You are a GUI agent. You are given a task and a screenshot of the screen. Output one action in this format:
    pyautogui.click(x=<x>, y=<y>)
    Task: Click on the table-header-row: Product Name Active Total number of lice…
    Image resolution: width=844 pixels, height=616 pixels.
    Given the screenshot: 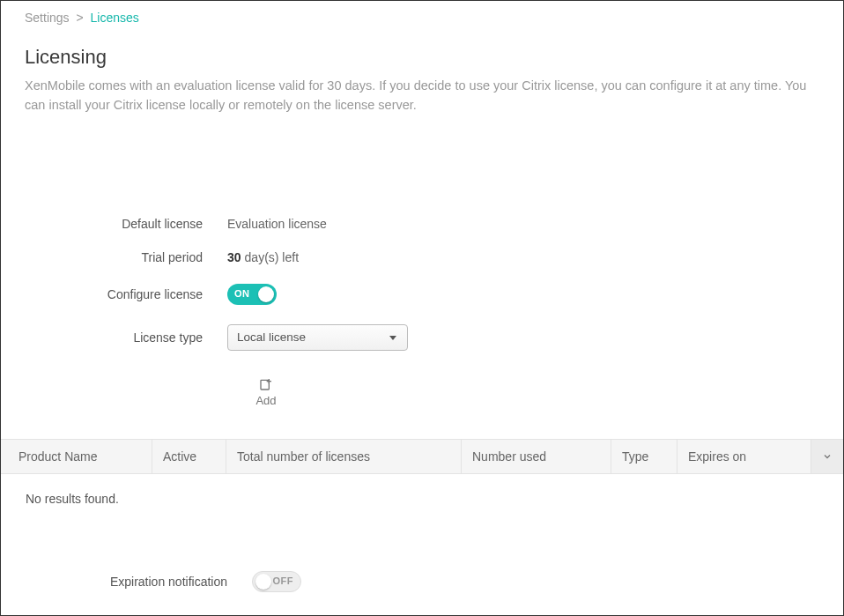 What is the action you would take?
    pyautogui.click(x=422, y=456)
    